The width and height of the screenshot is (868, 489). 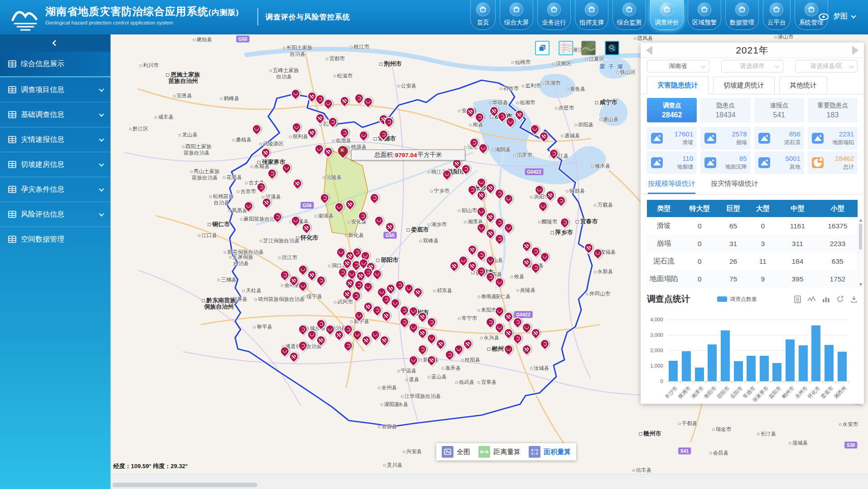 I want to click on basemap-satellite-thumbnail, so click(x=588, y=48).